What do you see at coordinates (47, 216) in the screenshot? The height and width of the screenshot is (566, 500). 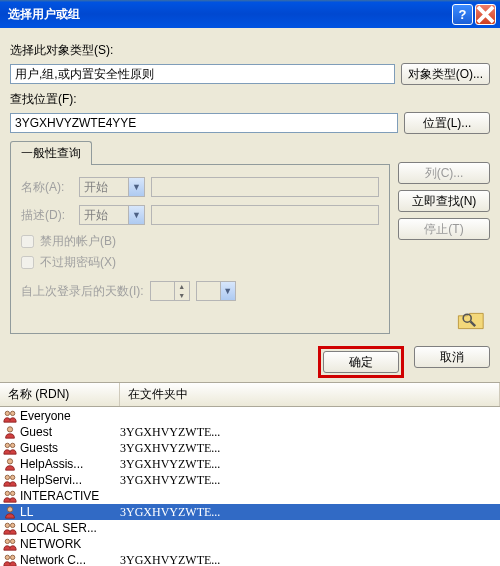 I see `desc-label: 描述(D):` at bounding box center [47, 216].